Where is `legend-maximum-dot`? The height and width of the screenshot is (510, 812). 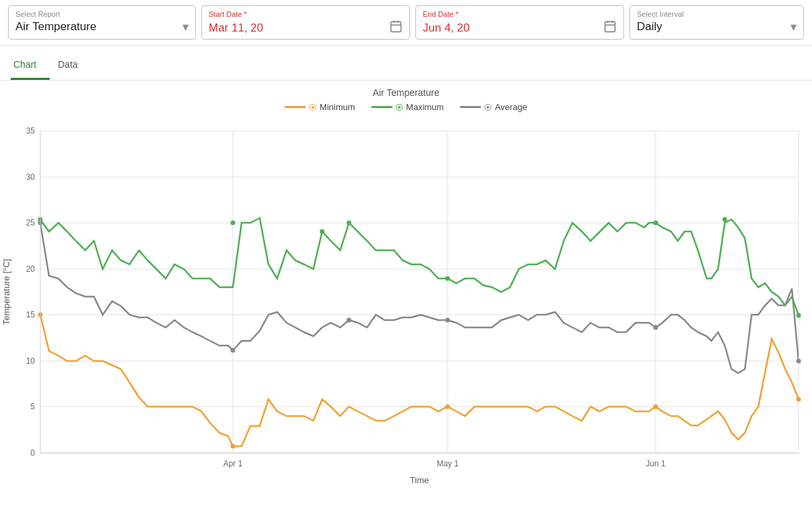
legend-maximum-dot is located at coordinates (399, 107).